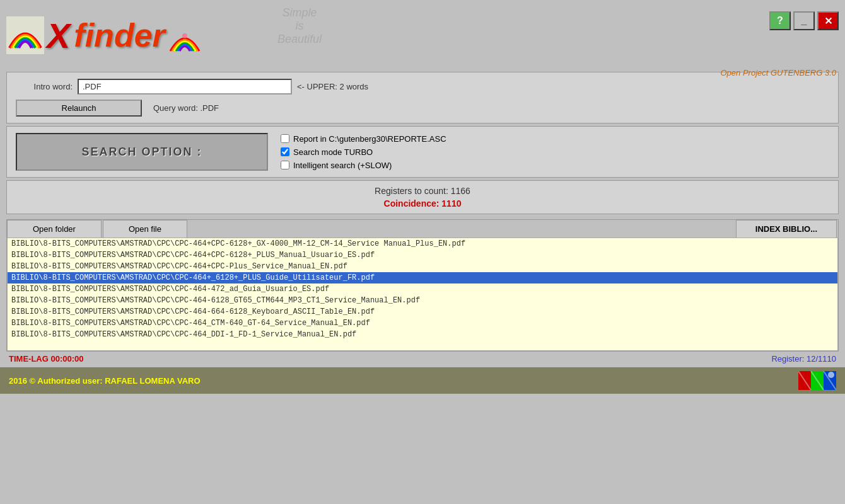 Image resolution: width=845 pixels, height=504 pixels. I want to click on window-controls: ? _ ✕, so click(804, 21).